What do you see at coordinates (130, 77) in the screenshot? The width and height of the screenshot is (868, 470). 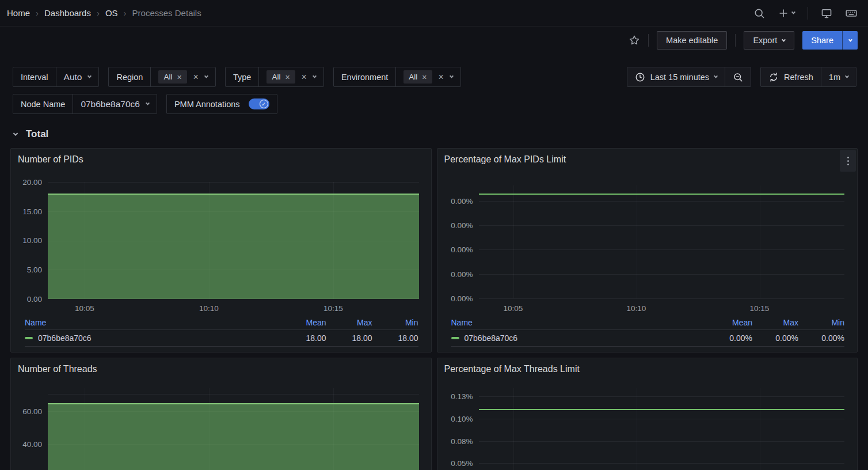 I see `region-label: Region` at bounding box center [130, 77].